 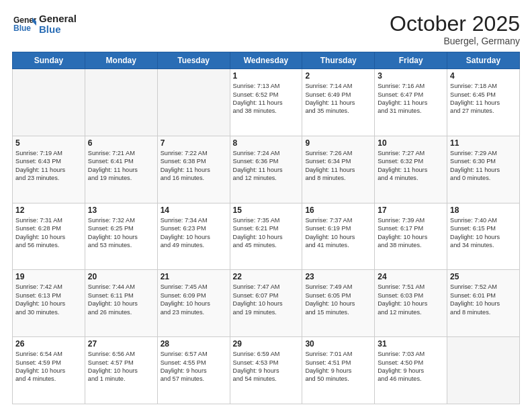 I want to click on day-number: 15, so click(x=266, y=210).